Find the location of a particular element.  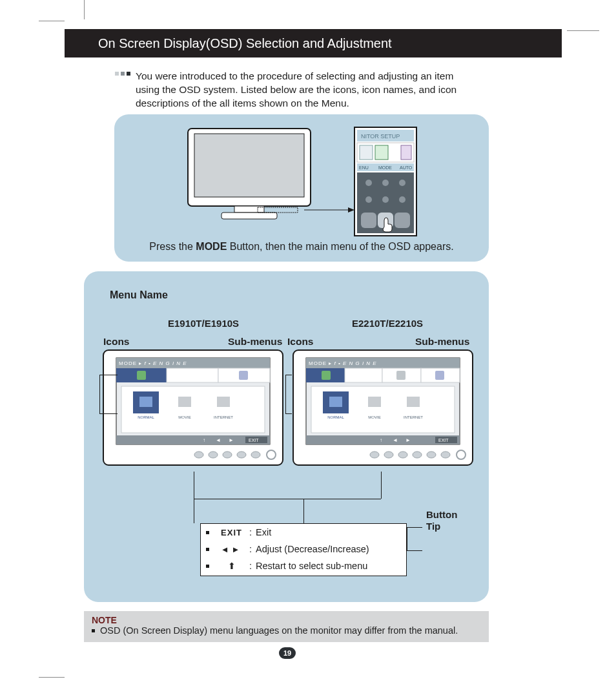

button-tip-box: EXIT : Exit ◄► : Adjust (Decrease/Increa… is located at coordinates (303, 550).